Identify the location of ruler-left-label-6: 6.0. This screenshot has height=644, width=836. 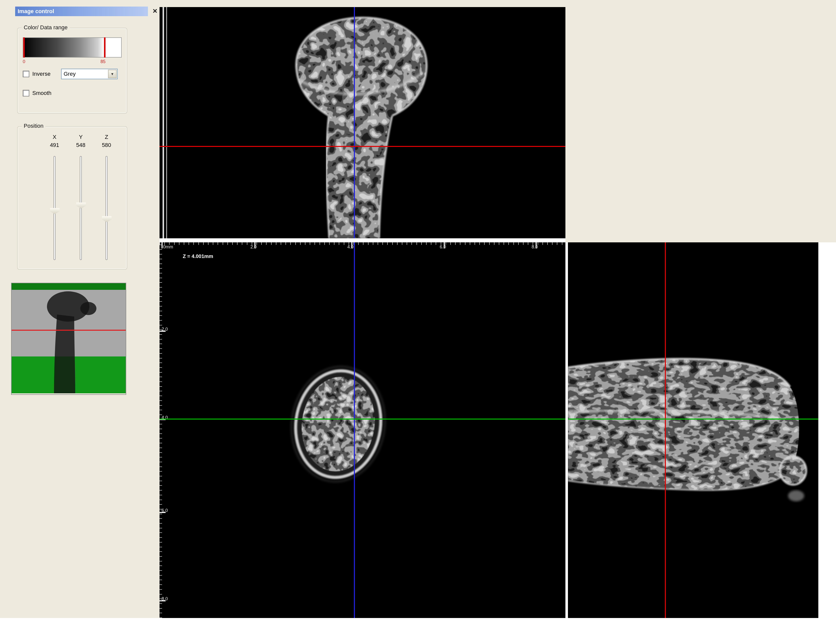
(165, 511).